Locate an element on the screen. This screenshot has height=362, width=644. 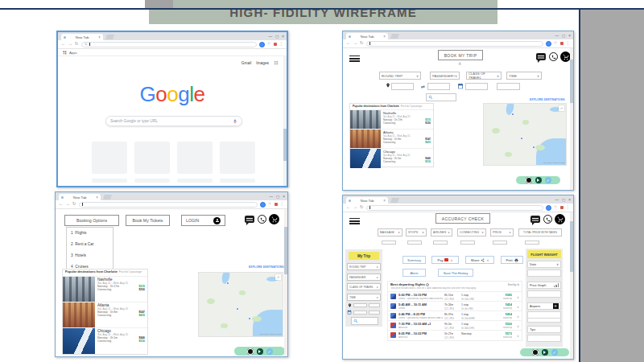
price-filter: PRICE∨ is located at coordinates (502, 232).